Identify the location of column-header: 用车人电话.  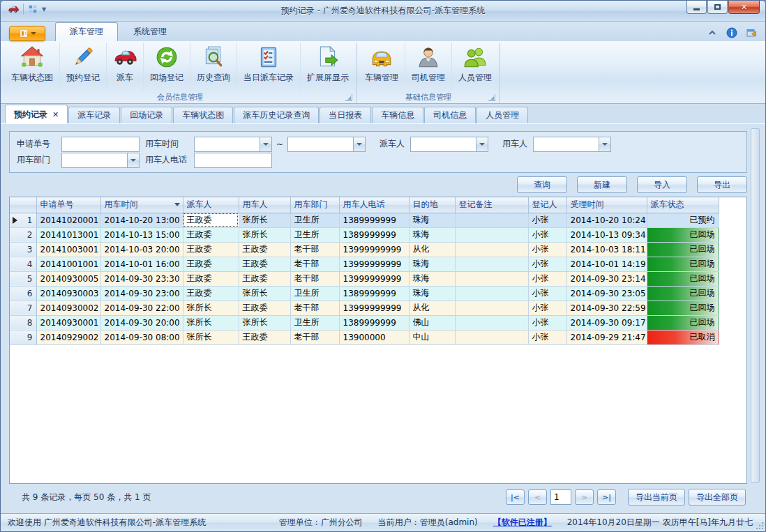
(374, 205).